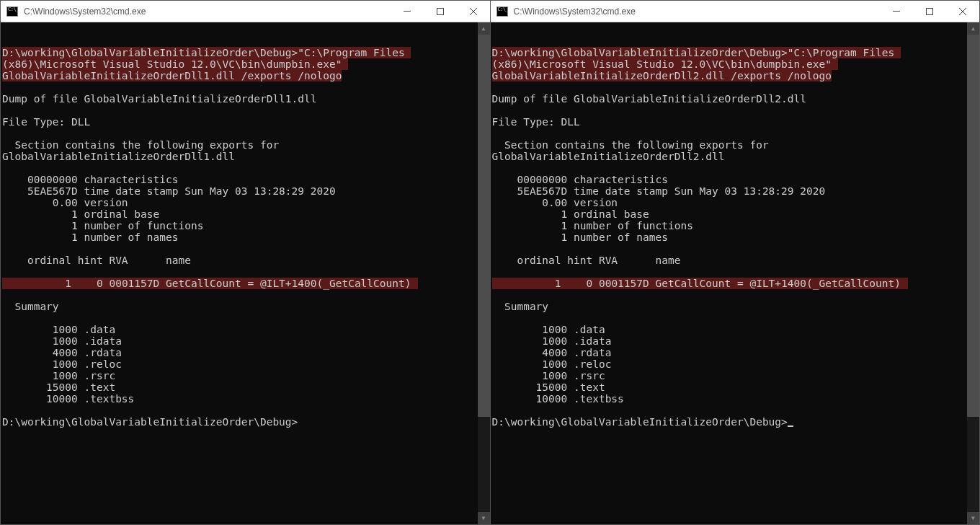 The height and width of the screenshot is (525, 980). I want to click on titlebar-left: C:\Windows\System32\cmd.exe, so click(245, 12).